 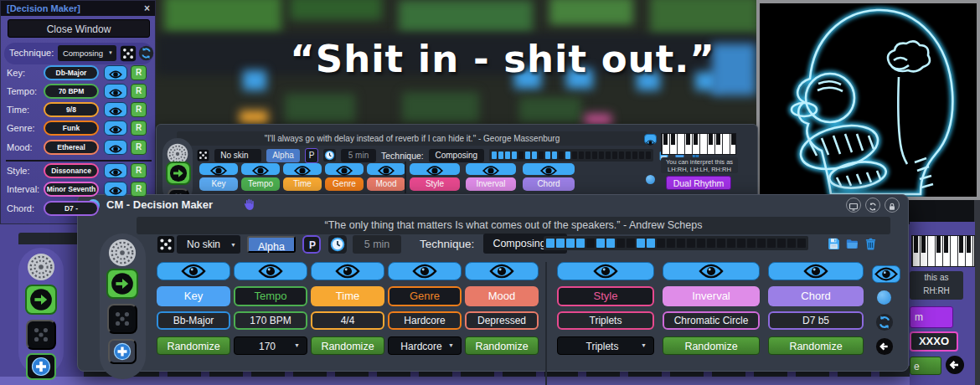 What do you see at coordinates (816, 271) in the screenshot?
I see `chord-visibility-toggle` at bounding box center [816, 271].